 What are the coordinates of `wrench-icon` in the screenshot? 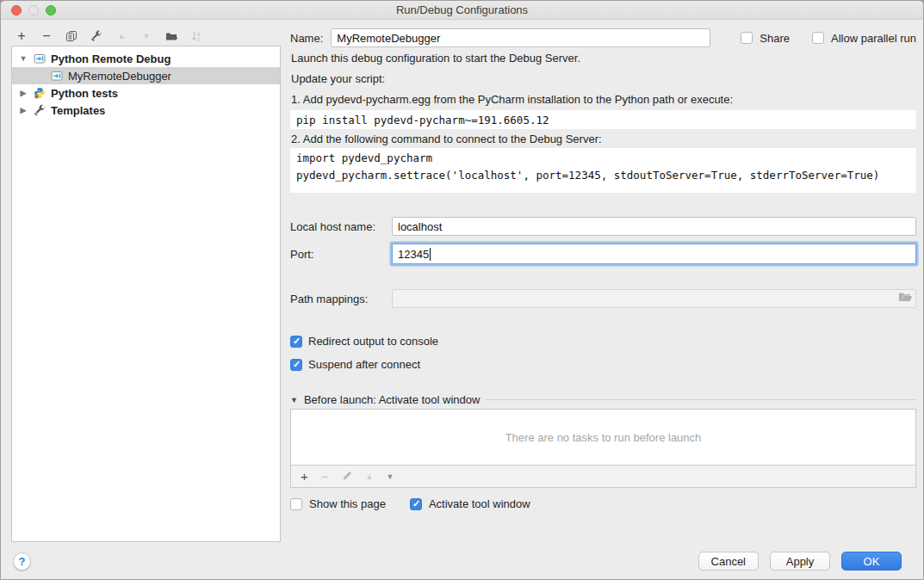 It's located at (40, 110).